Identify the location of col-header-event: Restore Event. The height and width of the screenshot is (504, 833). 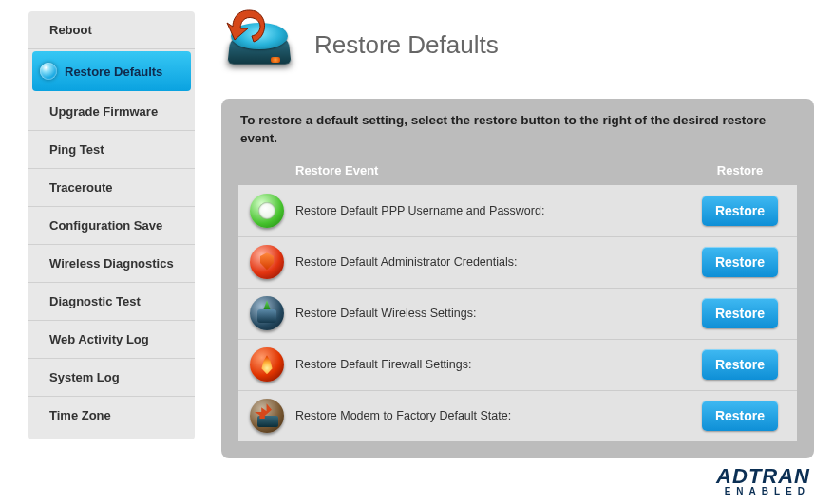
(489, 171).